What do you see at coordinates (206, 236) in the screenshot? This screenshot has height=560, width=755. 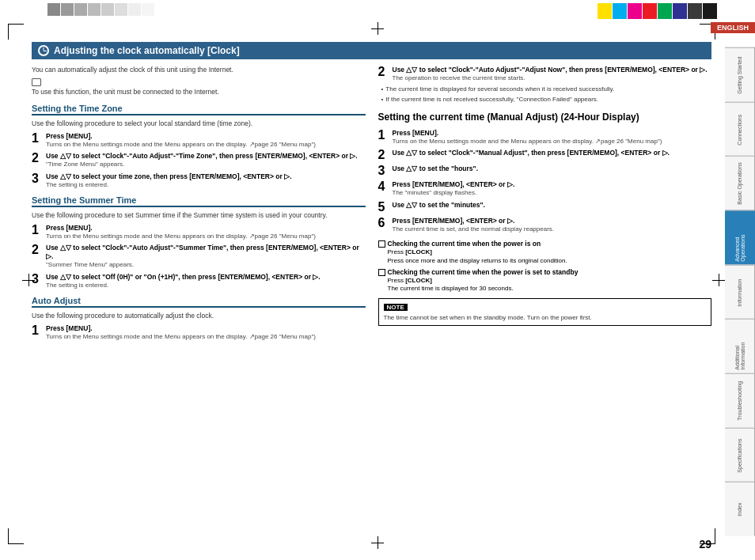 I see `step-desc-st-1: Turns on the Menu settings mode and the …` at bounding box center [206, 236].